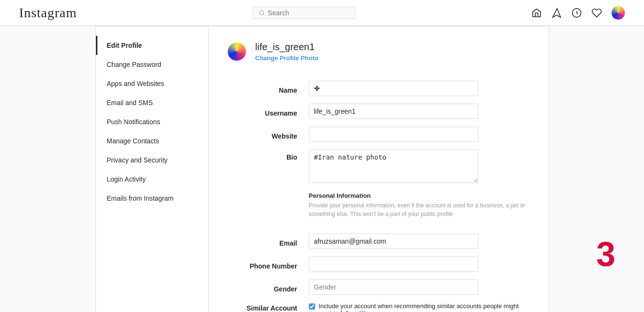 Image resolution: width=644 pixels, height=312 pixels. What do you see at coordinates (419, 205) in the screenshot?
I see `personal-info-section: Personal Information Provide your person…` at bounding box center [419, 205].